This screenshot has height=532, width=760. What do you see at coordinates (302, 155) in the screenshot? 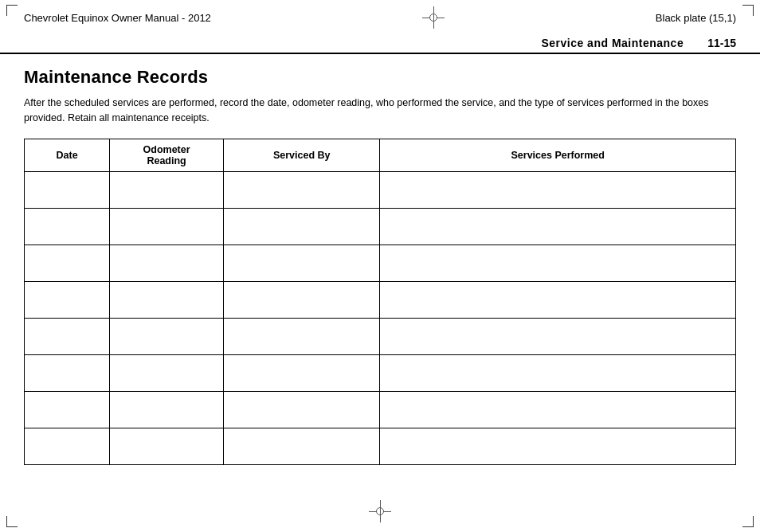
I see `col-header-serviced-by: Serviced By` at bounding box center [302, 155].